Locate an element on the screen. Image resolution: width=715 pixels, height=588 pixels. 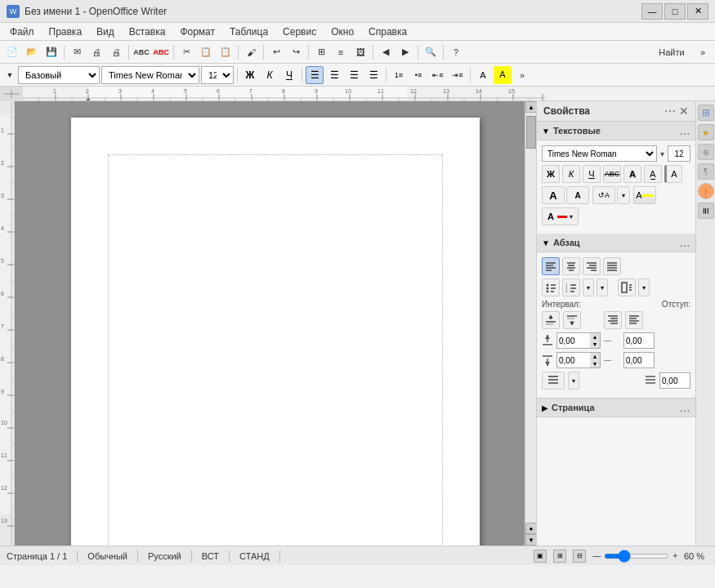
decrease-font-button: A is located at coordinates (578, 195).